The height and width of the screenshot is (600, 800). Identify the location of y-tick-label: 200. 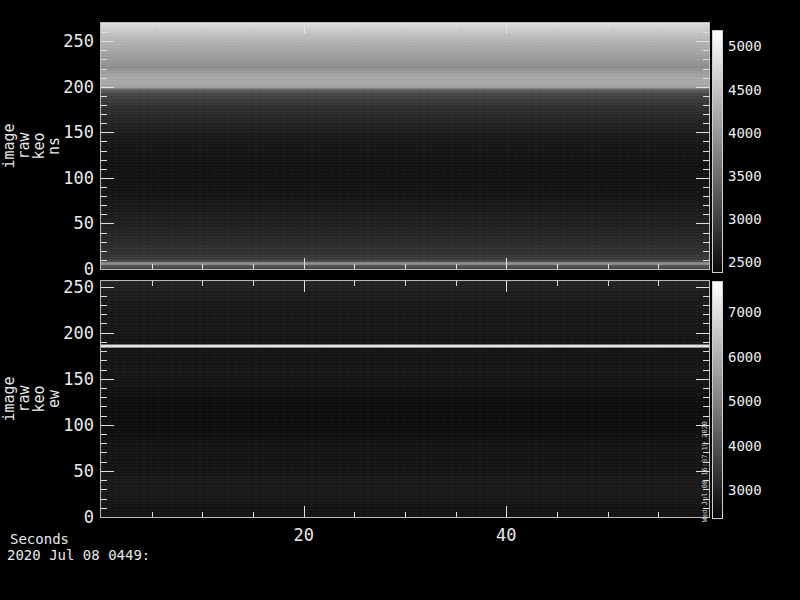
(57, 333).